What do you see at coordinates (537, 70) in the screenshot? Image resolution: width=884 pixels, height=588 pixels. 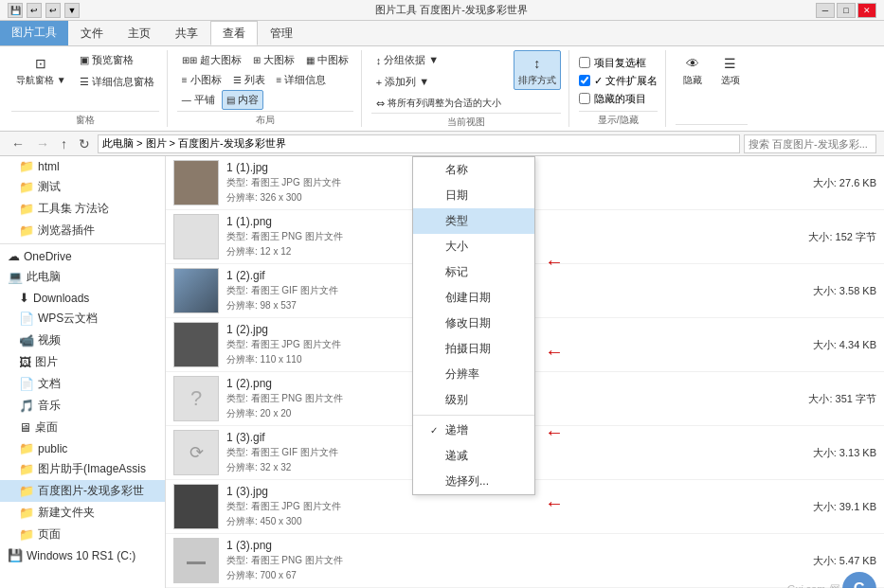 I see `sort-by-button: ↕ 排序方式` at bounding box center [537, 70].